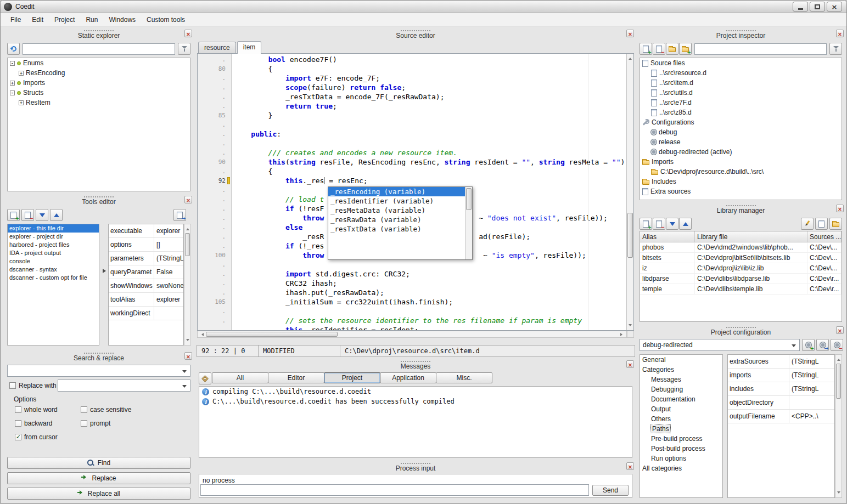  What do you see at coordinates (630, 192) in the screenshot?
I see `editor-vscrollbar` at bounding box center [630, 192].